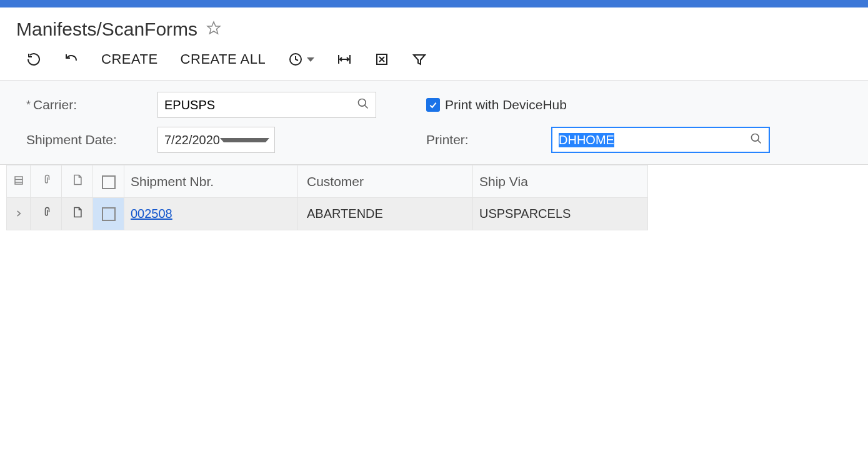  What do you see at coordinates (29, 105) in the screenshot?
I see `required-asterisk: *` at bounding box center [29, 105].